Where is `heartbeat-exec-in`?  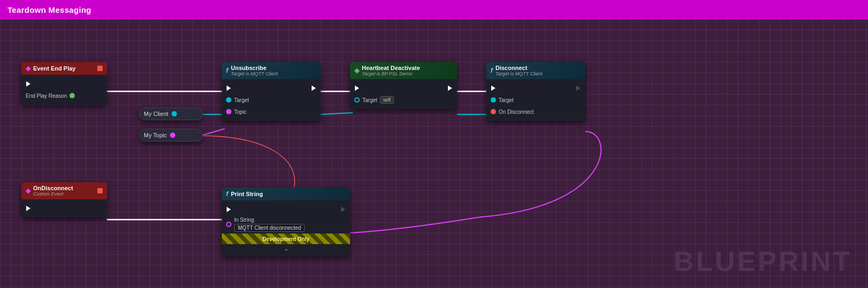 heartbeat-exec-in is located at coordinates (357, 88).